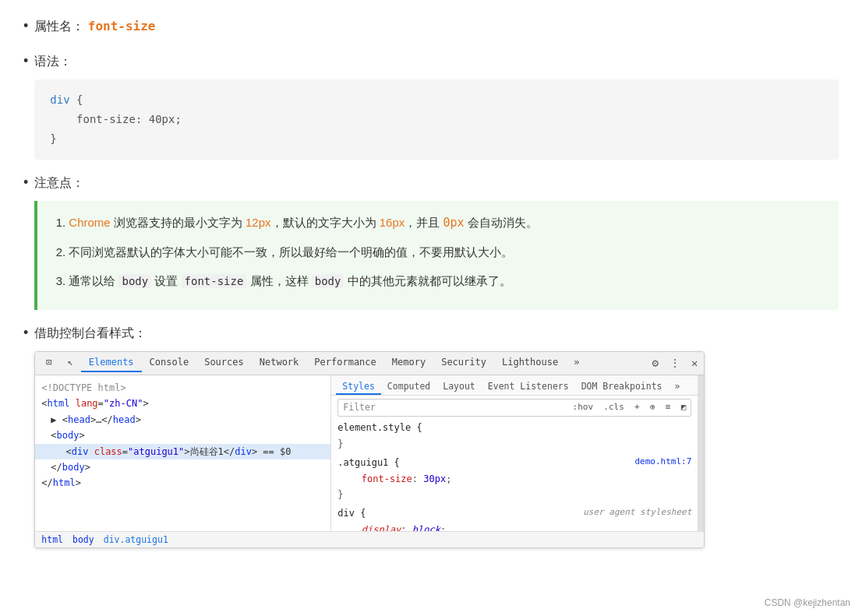 The width and height of the screenshot is (862, 616). What do you see at coordinates (369, 364) in the screenshot?
I see `devtools-tab-bar: ⊡ ↖ Elements Console Sources Network Per…` at bounding box center [369, 364].